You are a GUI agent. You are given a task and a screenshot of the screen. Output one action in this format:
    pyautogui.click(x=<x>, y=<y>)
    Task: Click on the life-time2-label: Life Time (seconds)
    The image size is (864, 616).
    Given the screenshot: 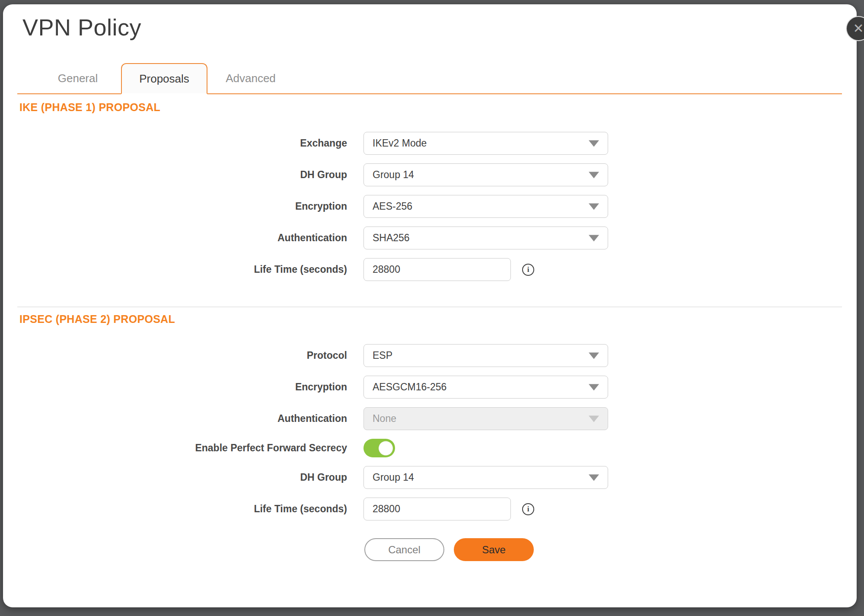 What is the action you would take?
    pyautogui.click(x=175, y=509)
    